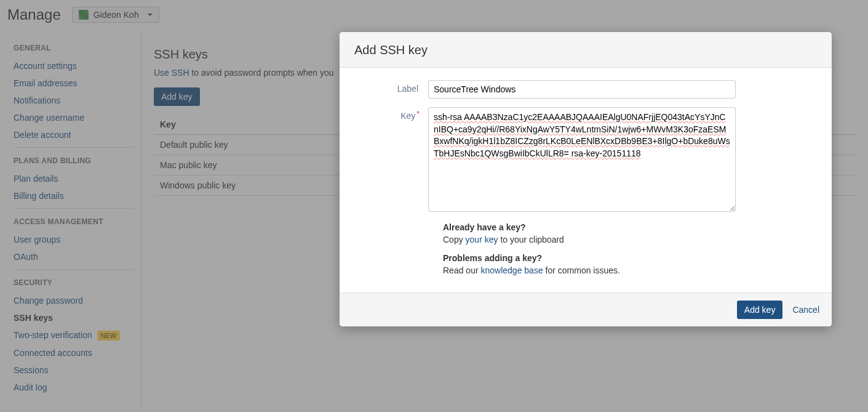 The image size is (868, 412). What do you see at coordinates (630, 240) in the screenshot?
I see `help-have-key-line: Copy your key to your clipboard` at bounding box center [630, 240].